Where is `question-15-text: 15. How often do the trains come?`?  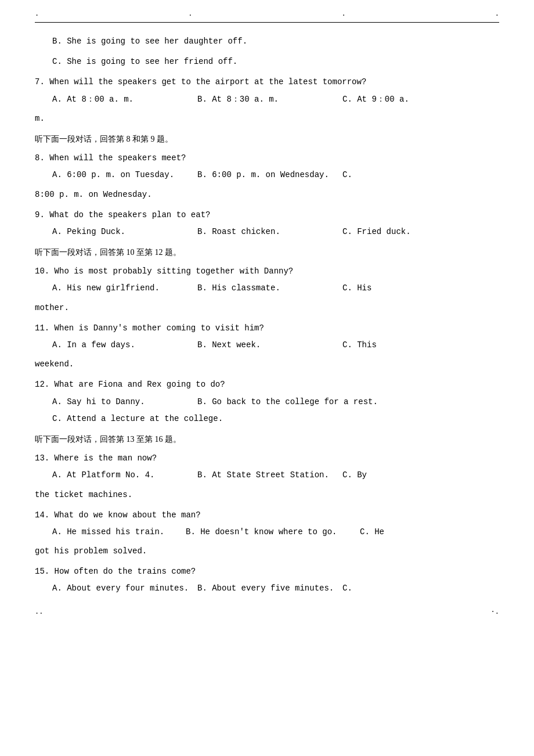 question-15-text: 15. How often do the trains come? is located at coordinates (267, 571).